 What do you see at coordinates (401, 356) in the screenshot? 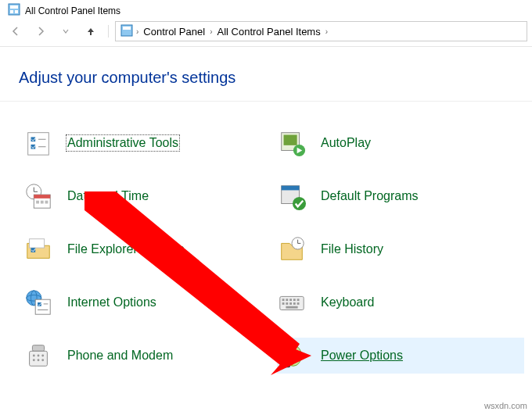
I see `item-power-options: Power Options` at bounding box center [401, 356].